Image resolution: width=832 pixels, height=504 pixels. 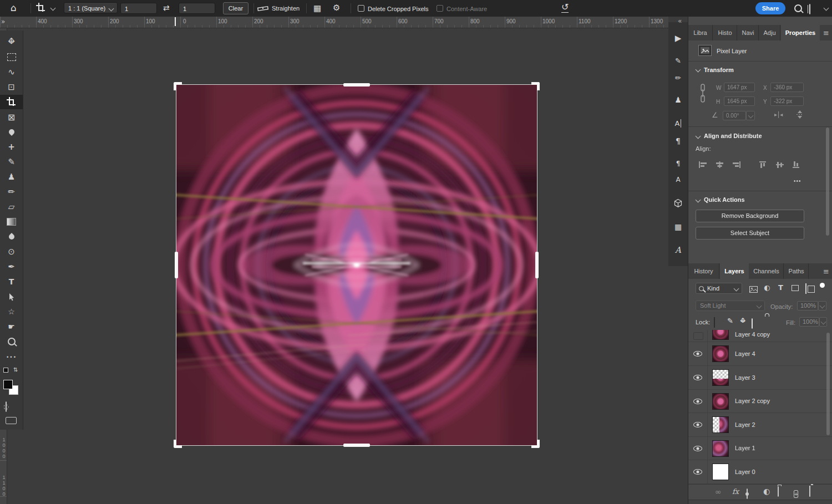 I want to click on history-brush-tool: ✏, so click(x=11, y=192).